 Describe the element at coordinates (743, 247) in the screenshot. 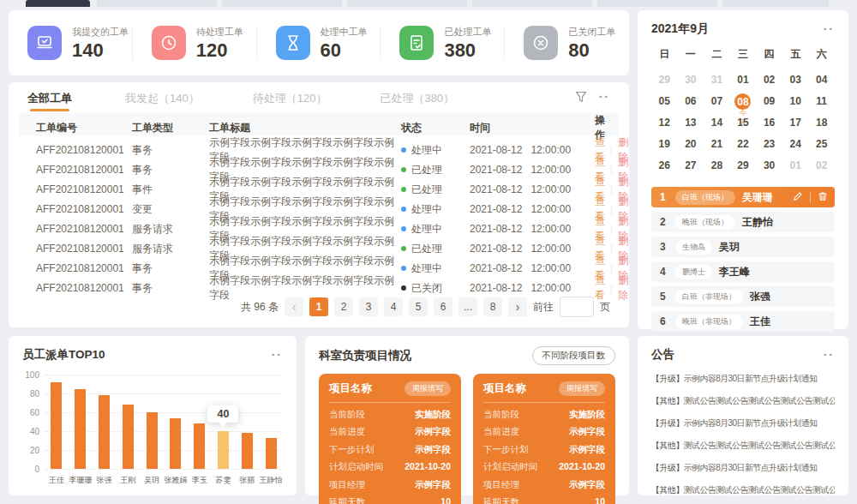

I see `shift-row: 3生物岛吴玥` at that location.